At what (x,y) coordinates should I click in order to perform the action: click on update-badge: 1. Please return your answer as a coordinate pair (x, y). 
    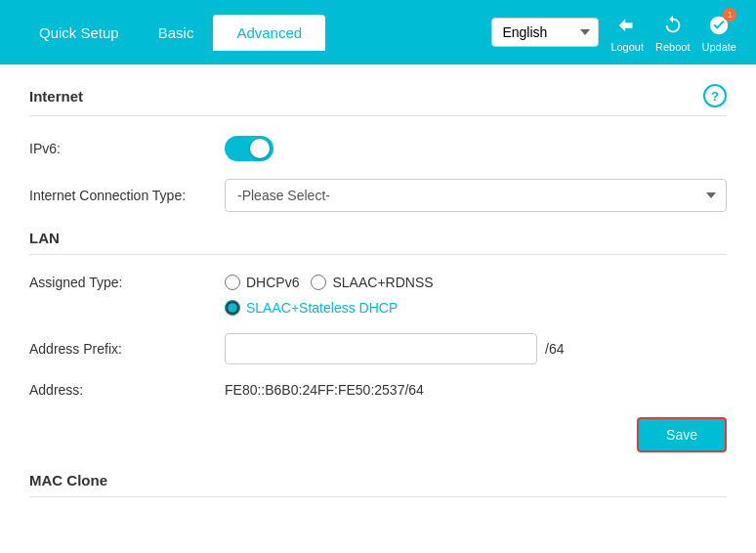
    Looking at the image, I should click on (730, 15).